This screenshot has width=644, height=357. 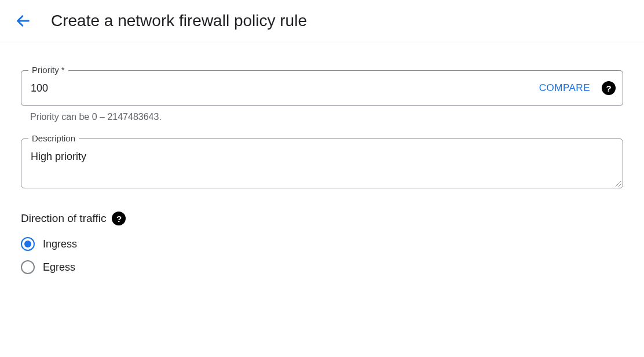 I want to click on description-field-wrap: Description, so click(x=322, y=163).